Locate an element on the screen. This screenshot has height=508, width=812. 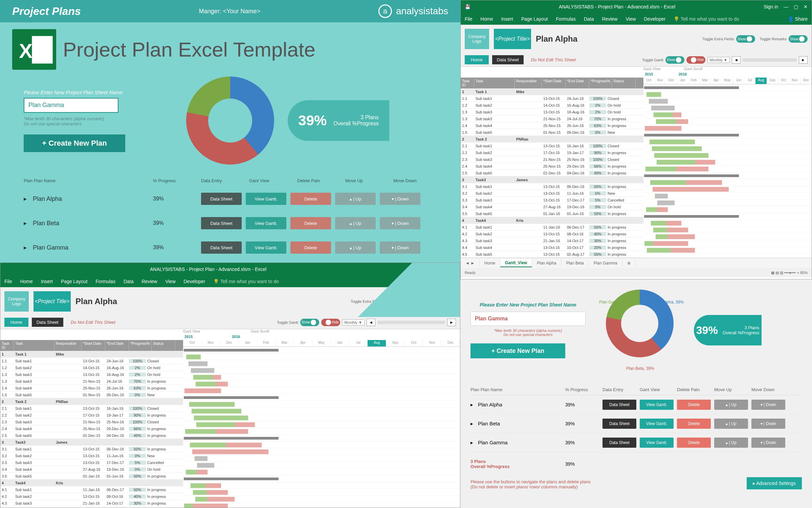
minimize-icon: — is located at coordinates (786, 7).